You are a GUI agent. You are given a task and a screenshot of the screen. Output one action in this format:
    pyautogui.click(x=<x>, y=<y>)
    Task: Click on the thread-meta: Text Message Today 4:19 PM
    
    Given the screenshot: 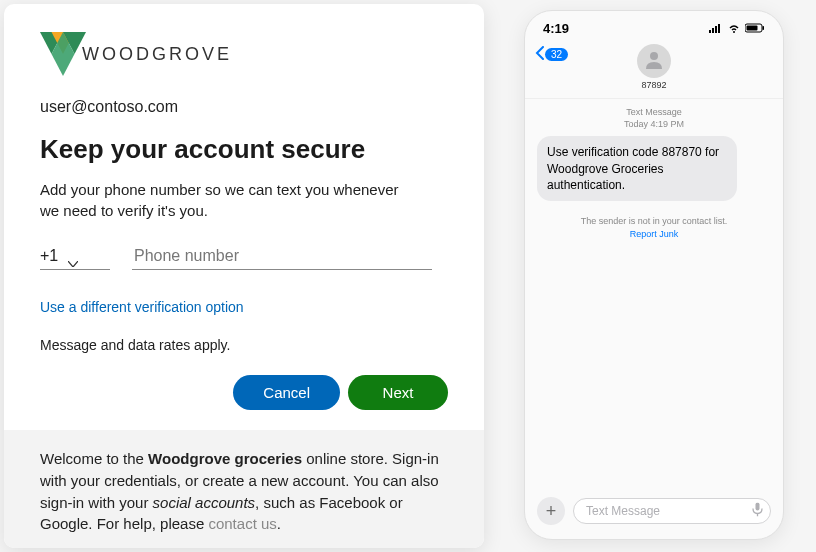 What is the action you would take?
    pyautogui.click(x=654, y=118)
    